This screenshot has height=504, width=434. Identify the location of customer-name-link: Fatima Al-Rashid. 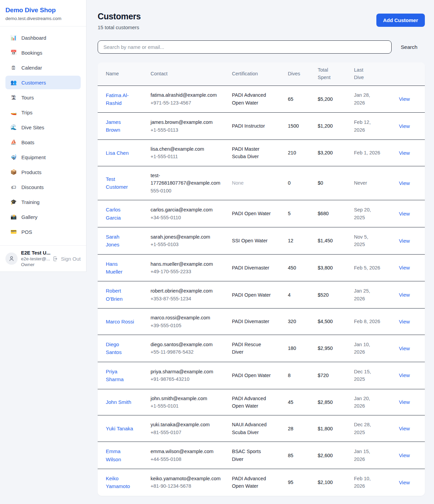
(120, 99).